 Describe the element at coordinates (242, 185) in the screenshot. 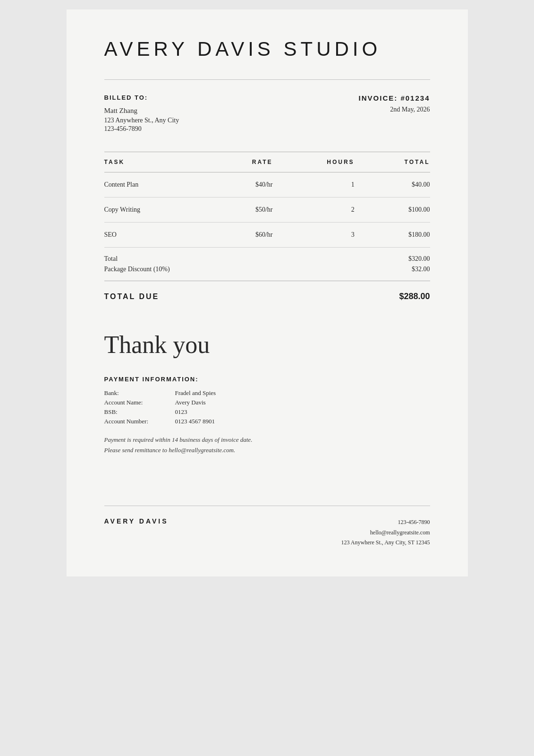

I see `row-rate-0: $40/hr` at that location.